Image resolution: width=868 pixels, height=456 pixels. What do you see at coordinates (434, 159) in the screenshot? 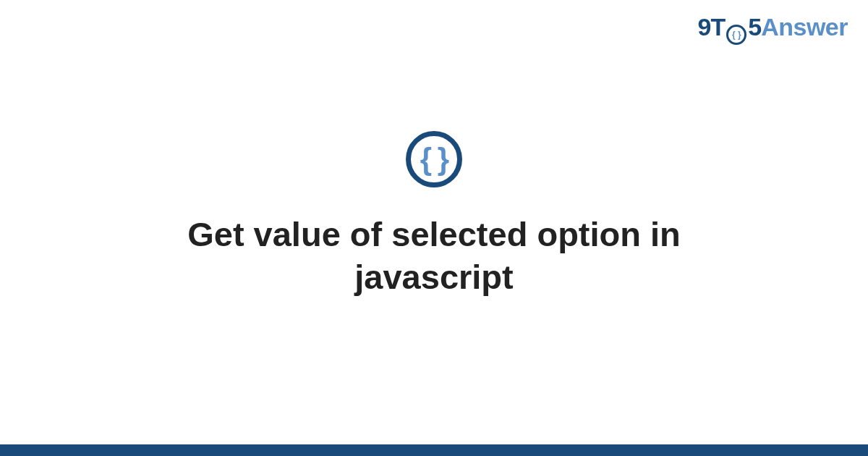
I see `code-icon-glyph: { }` at bounding box center [434, 159].